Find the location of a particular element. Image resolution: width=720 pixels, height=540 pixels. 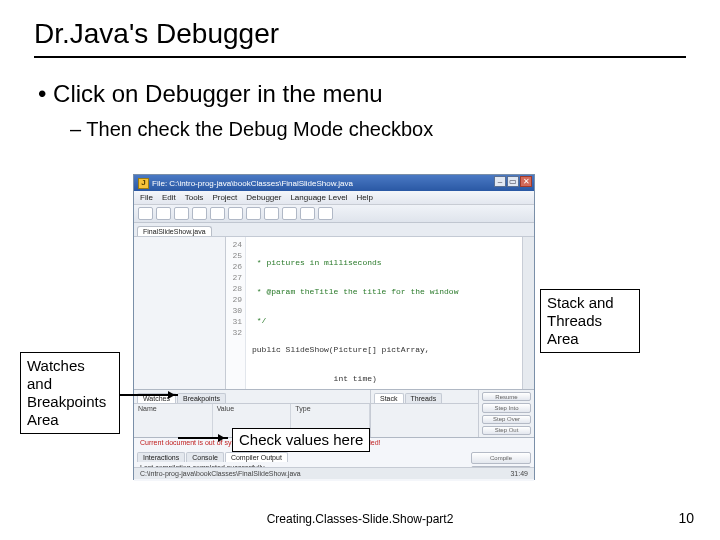

close-icon: ✕ is located at coordinates (526, 182).